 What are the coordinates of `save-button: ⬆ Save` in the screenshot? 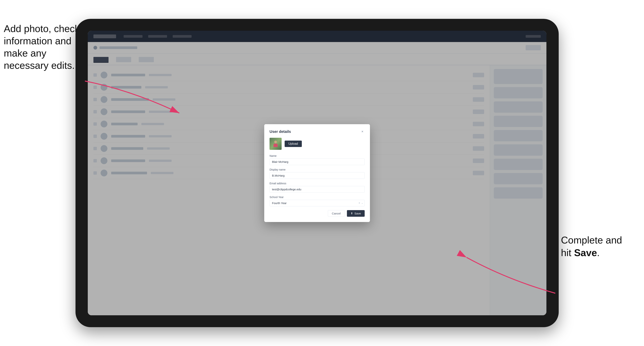 It's located at (356, 213).